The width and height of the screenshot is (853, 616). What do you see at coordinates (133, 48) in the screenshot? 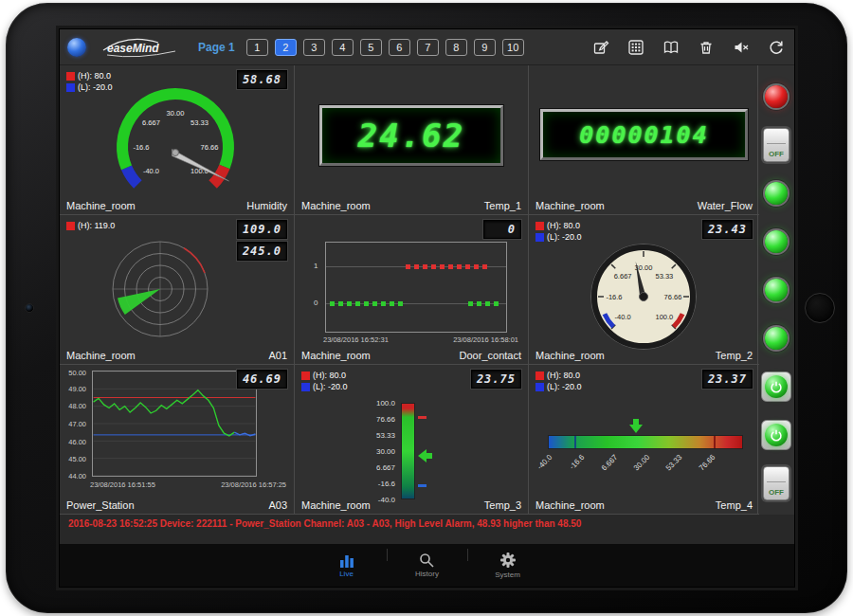
I see `brand-text: easeMind` at bounding box center [133, 48].